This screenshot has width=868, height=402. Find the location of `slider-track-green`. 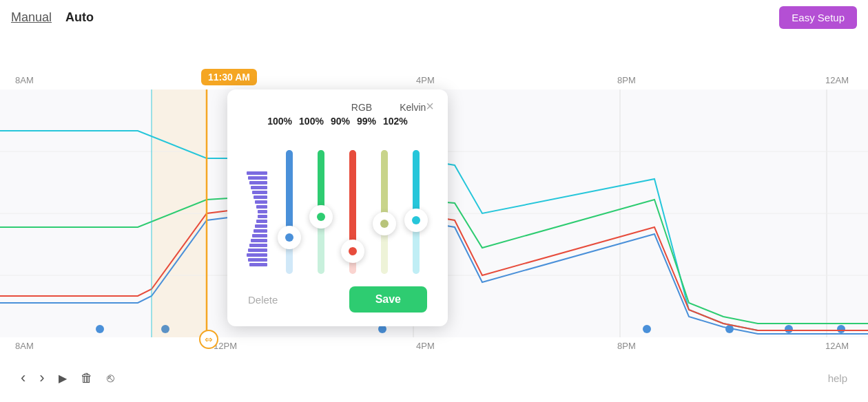

slider-track-green is located at coordinates (321, 212).